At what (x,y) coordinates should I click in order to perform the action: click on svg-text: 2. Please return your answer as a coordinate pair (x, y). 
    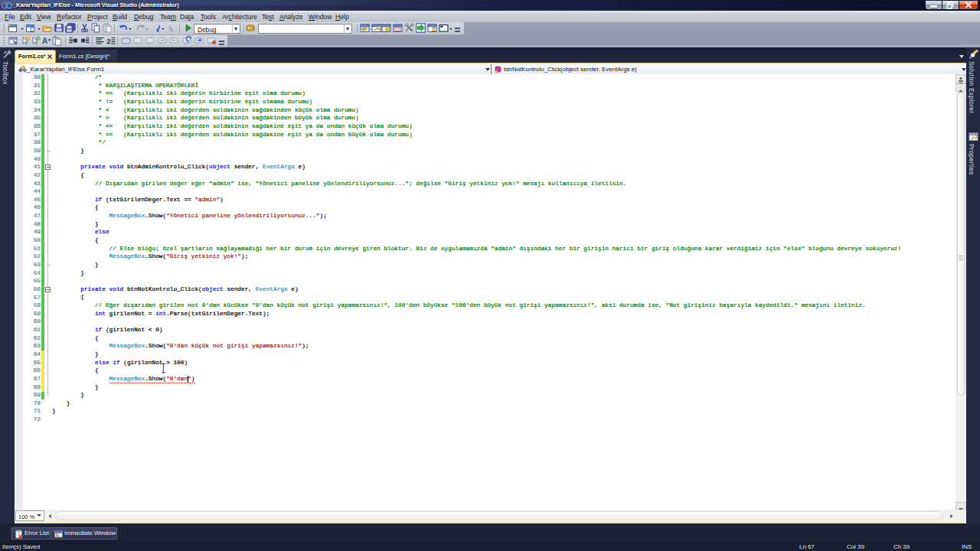
    Looking at the image, I should click on (109, 41).